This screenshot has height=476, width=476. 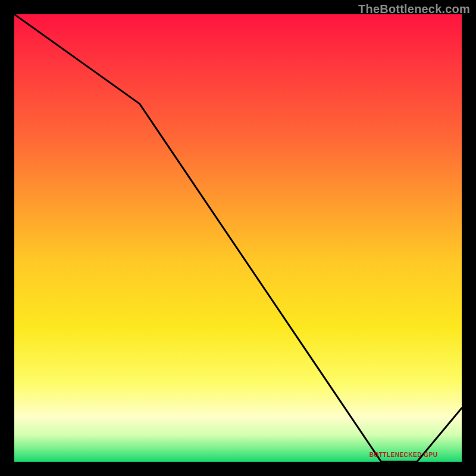 What do you see at coordinates (403, 455) in the screenshot?
I see `bottleneck-annotation: BOTTLENECKED GPU` at bounding box center [403, 455].